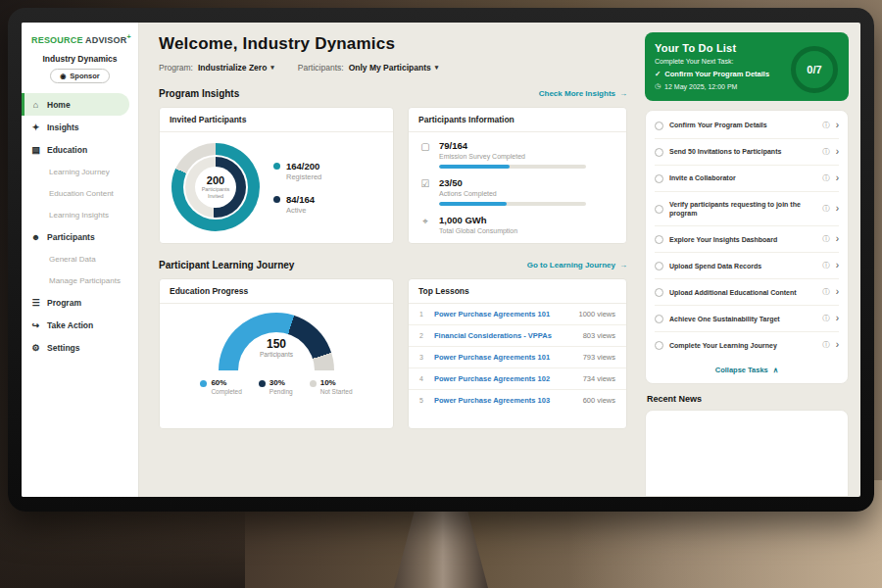  What do you see at coordinates (80, 149) in the screenshot?
I see `sidebar-item-education: ▤ Education` at bounding box center [80, 149].